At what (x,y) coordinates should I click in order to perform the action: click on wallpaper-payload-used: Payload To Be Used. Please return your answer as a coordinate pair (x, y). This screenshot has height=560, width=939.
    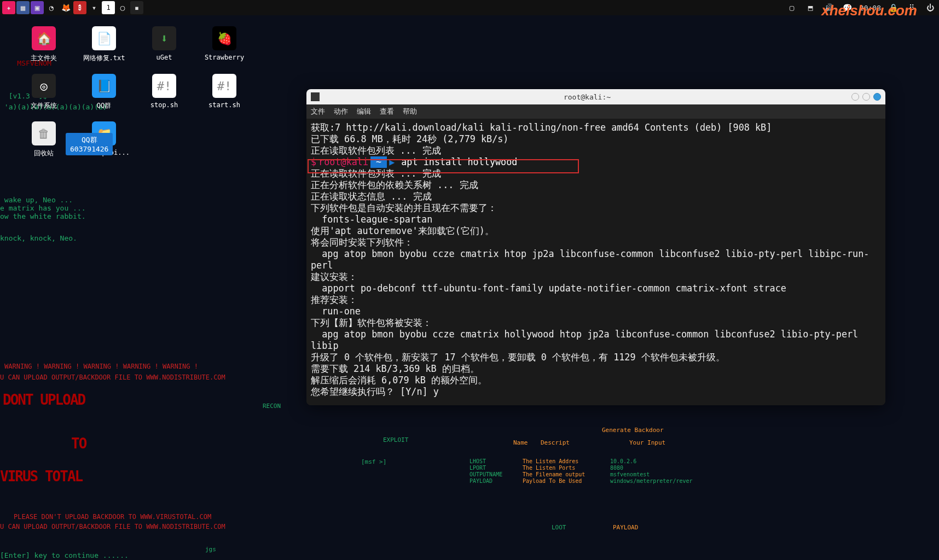
    Looking at the image, I should click on (552, 481).